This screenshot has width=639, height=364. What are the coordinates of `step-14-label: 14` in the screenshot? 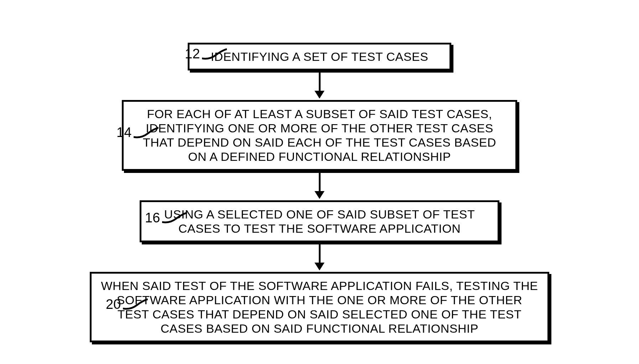 It's located at (137, 132).